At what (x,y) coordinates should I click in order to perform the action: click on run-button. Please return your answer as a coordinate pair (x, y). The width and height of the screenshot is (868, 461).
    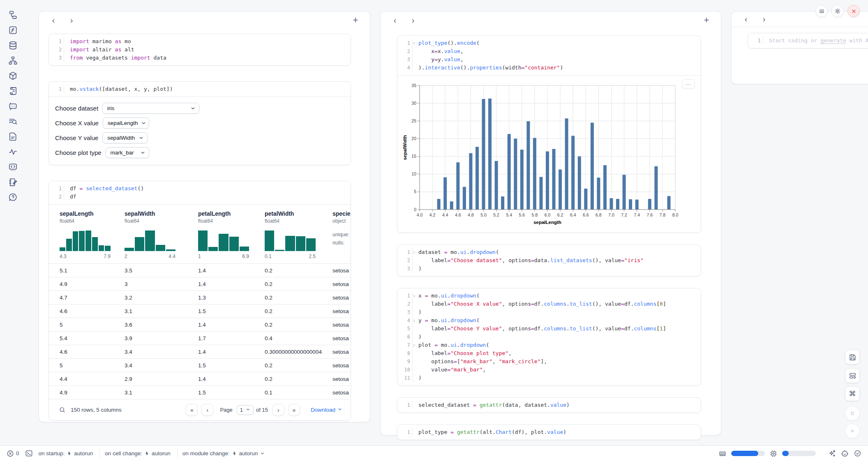
    Looking at the image, I should click on (852, 431).